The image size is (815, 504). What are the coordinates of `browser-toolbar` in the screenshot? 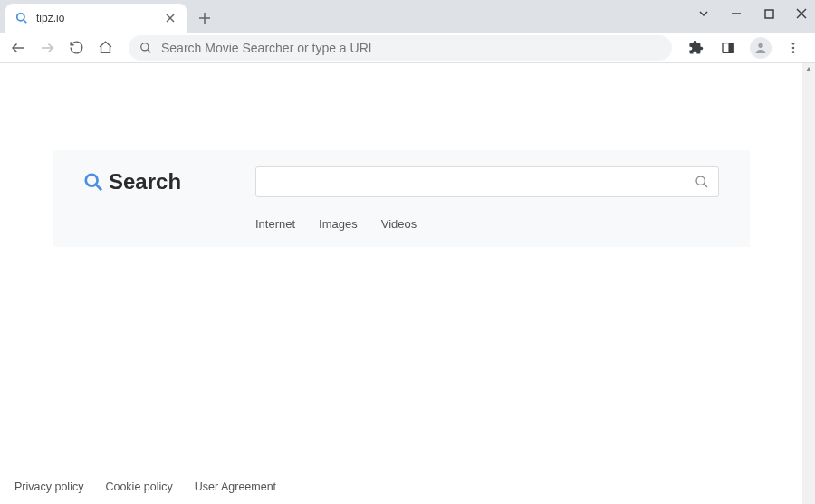 It's located at (408, 48).